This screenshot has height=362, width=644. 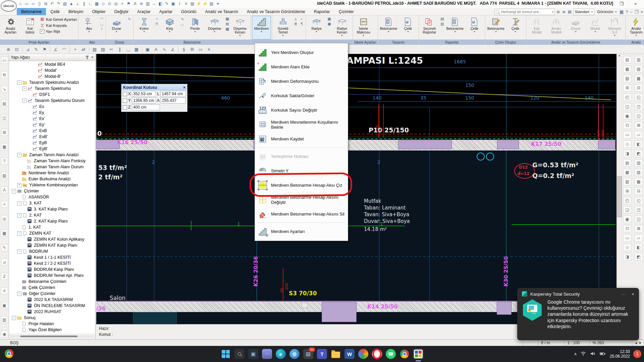 I want to click on selection-mode-icon: ⊠, so click(x=570, y=12).